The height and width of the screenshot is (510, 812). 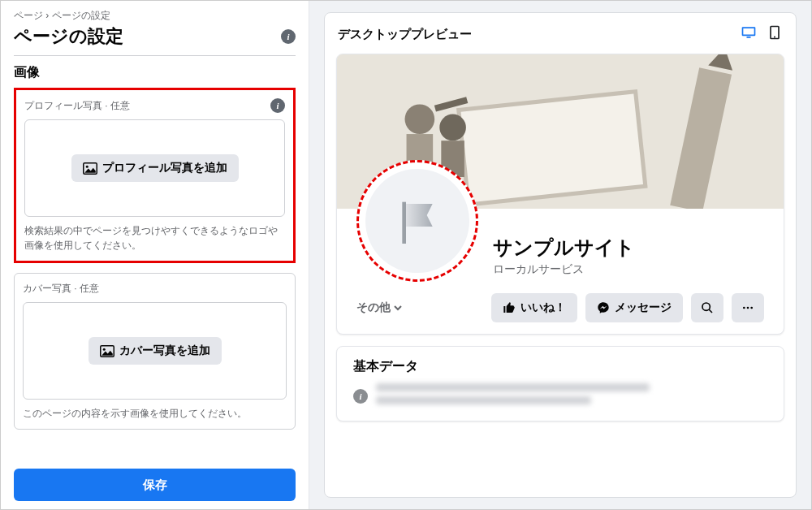 I want to click on add-profile-photo-button: プロフィール写真を追加, so click(x=155, y=168).